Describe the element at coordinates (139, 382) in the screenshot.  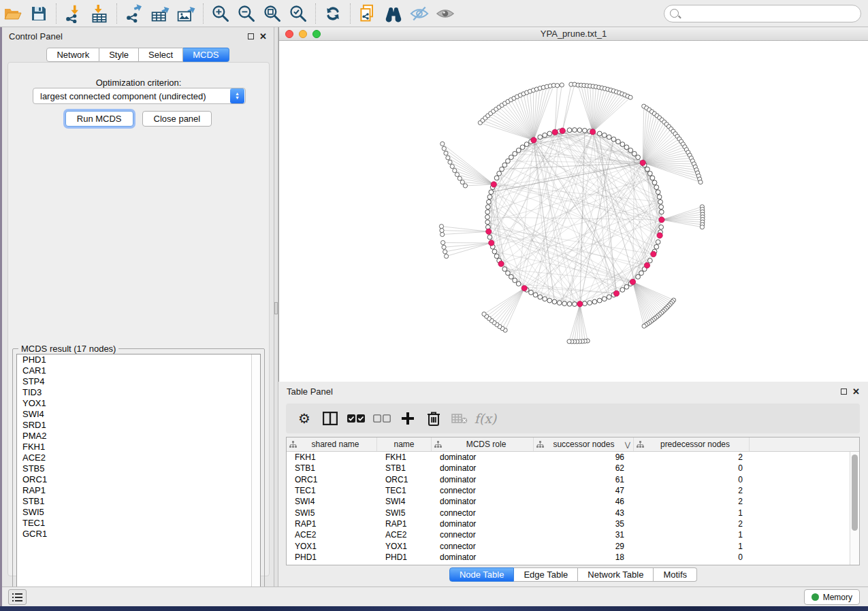
I see `mcds-result-item: STP4` at that location.